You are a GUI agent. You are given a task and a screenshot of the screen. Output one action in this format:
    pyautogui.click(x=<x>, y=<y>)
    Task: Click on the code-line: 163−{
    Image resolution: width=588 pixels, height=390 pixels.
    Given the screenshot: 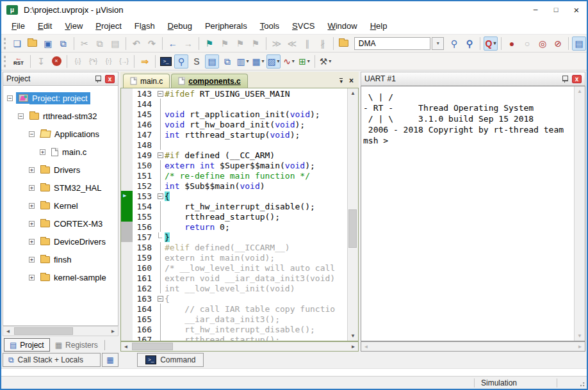 What is the action you would take?
    pyautogui.click(x=234, y=298)
    